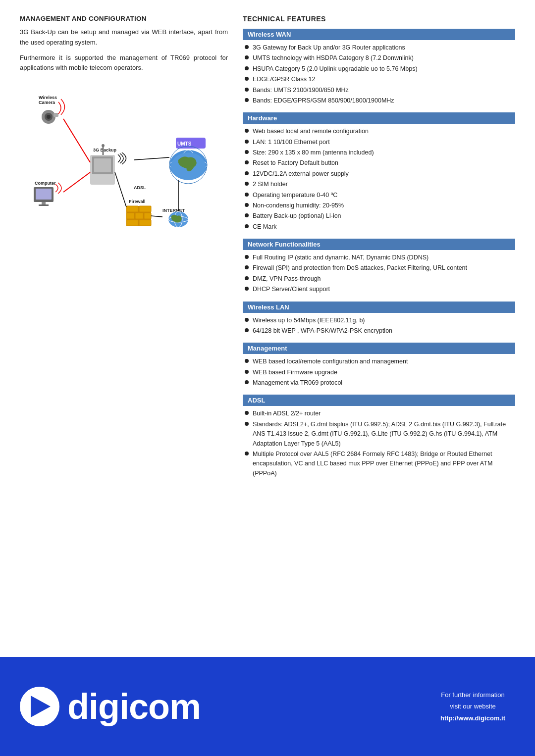 The width and height of the screenshot is (535, 756). What do you see at coordinates (380, 464) in the screenshot?
I see `list-item: Multiple Protocol over AAL5 (RFC 2684 Fo…` at bounding box center [380, 464].